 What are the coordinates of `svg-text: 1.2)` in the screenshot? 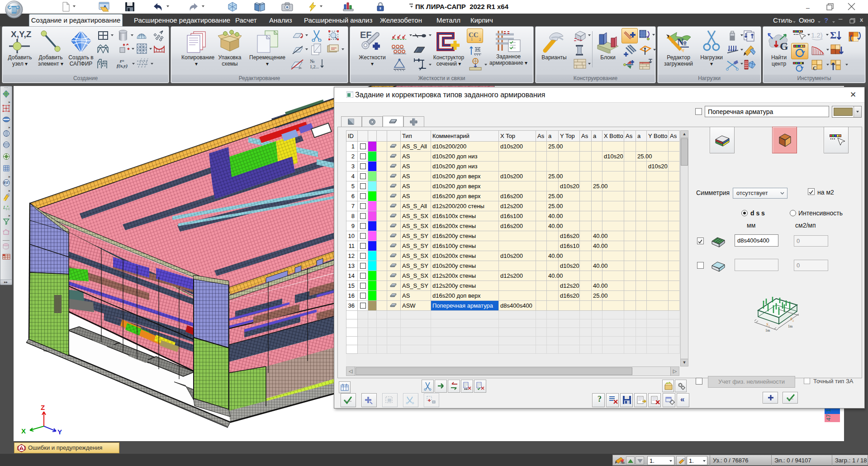 It's located at (817, 35).